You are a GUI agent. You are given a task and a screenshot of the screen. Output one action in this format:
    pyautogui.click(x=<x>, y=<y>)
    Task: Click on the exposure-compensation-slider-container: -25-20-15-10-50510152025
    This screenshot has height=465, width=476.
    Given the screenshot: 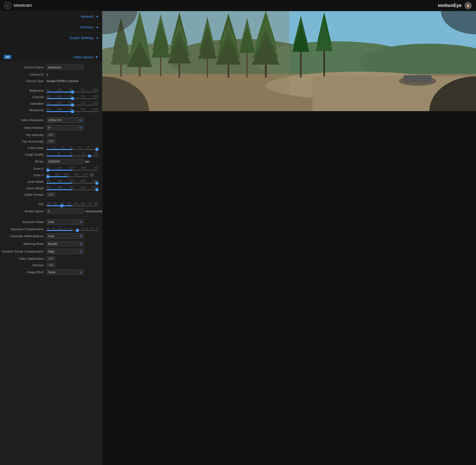 What is the action you would take?
    pyautogui.click(x=72, y=229)
    